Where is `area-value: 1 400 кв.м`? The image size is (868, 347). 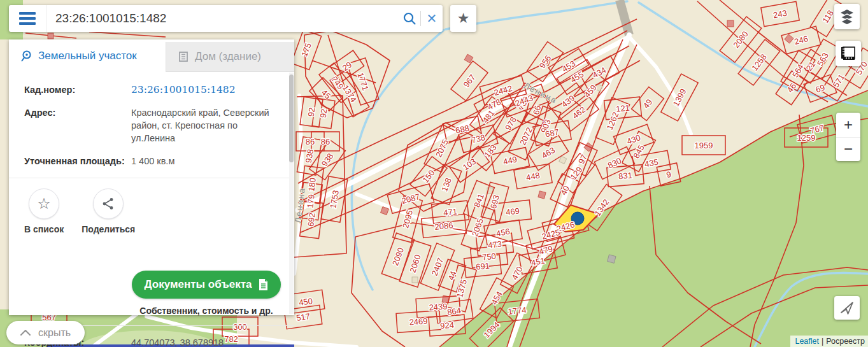
area-value: 1 400 кв.м is located at coordinates (205, 161).